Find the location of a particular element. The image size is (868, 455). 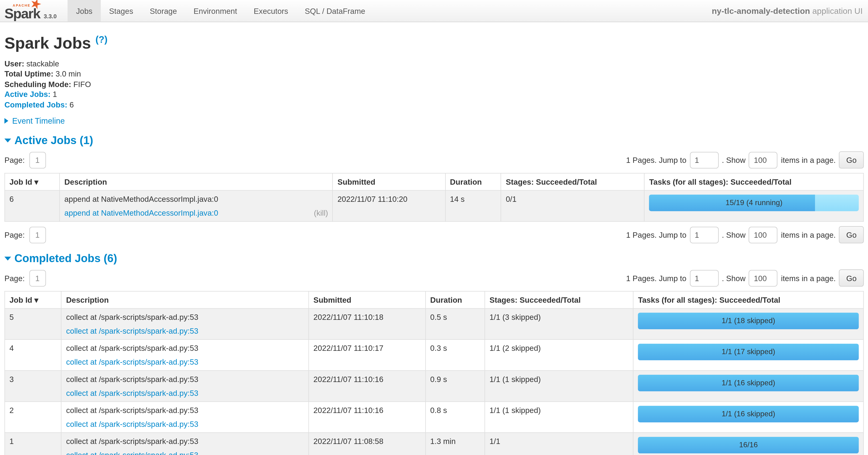

job-row: 2collect at /spark-scripts/spark-ad.py:5… is located at coordinates (434, 417).